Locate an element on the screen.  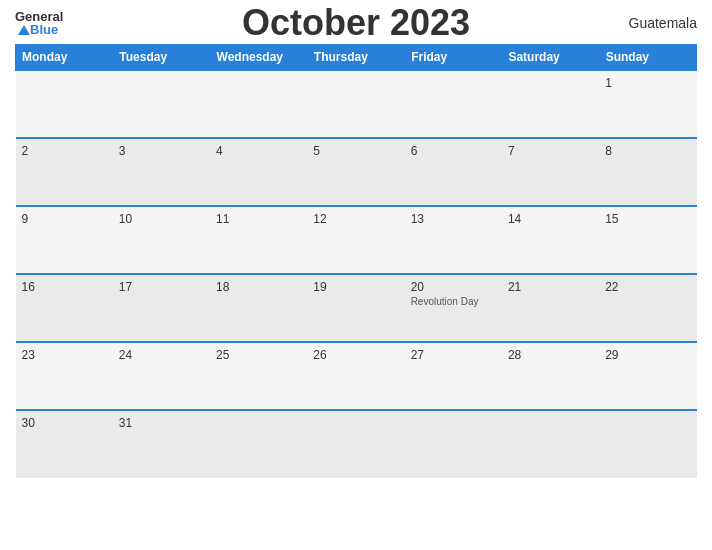
calendar-day-cell: 15 is located at coordinates (648, 240).